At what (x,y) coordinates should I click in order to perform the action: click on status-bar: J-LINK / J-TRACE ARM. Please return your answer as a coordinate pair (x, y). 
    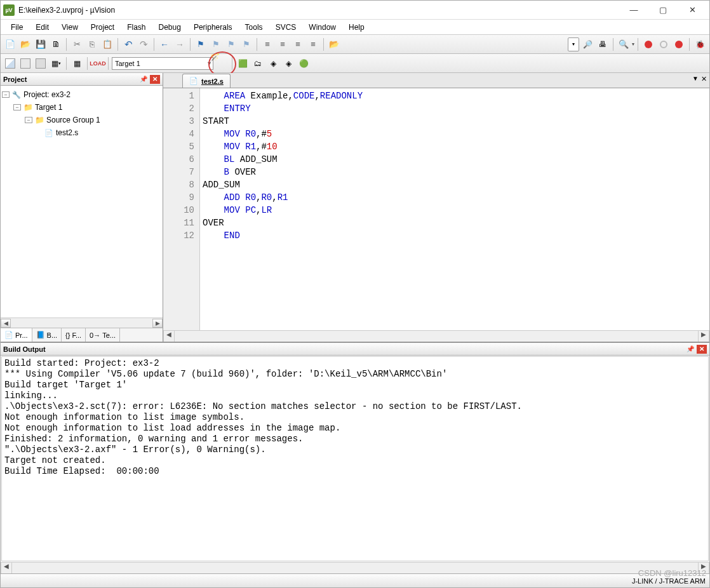
    Looking at the image, I should click on (355, 580).